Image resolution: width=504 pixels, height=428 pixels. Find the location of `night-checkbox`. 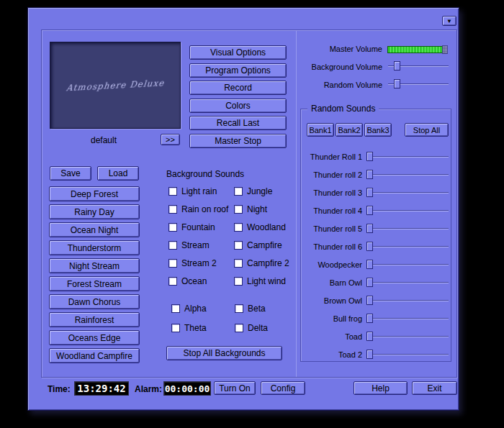

night-checkbox is located at coordinates (238, 209).